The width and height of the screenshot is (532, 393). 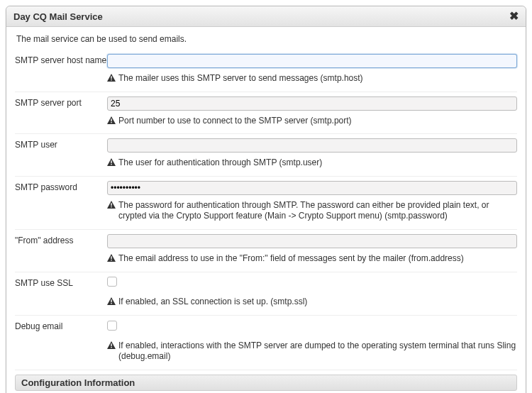 I want to click on help-smtp-port: Port number to use to connect to the SMT…, so click(x=312, y=121).